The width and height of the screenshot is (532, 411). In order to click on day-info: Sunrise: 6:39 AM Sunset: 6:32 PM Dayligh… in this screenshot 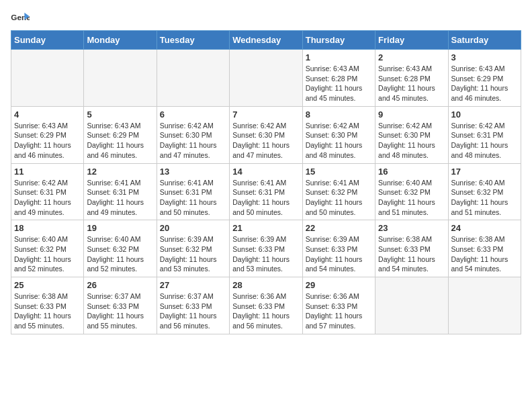, I will do `click(193, 254)`.